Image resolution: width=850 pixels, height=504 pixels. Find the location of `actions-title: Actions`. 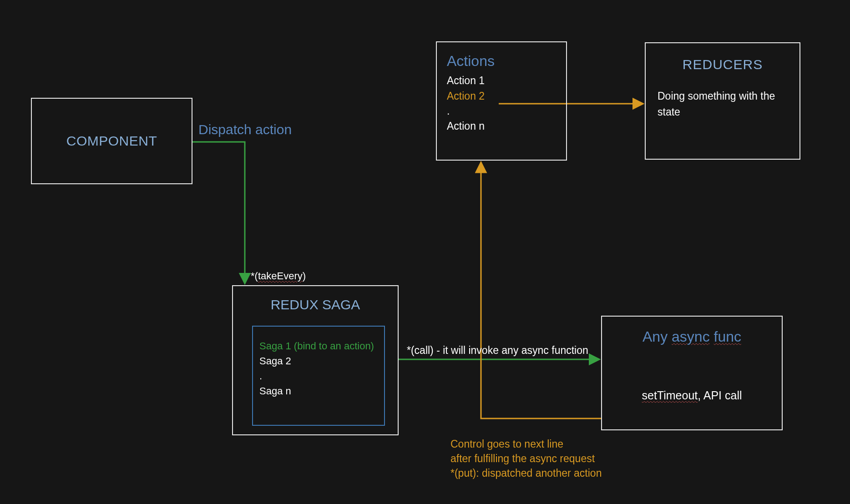

actions-title: Actions is located at coordinates (501, 61).